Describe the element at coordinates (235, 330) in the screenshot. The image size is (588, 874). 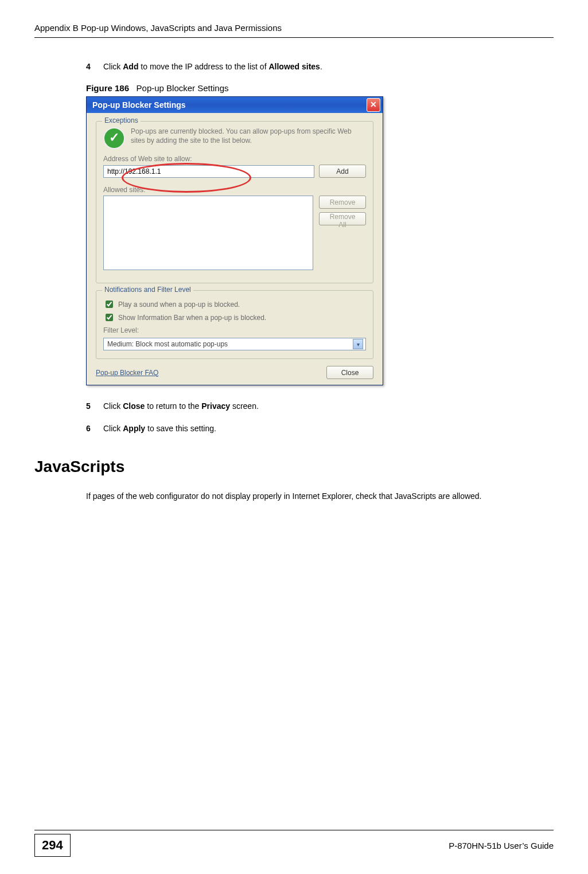
I see `filter-level-label: Filter Level:` at that location.